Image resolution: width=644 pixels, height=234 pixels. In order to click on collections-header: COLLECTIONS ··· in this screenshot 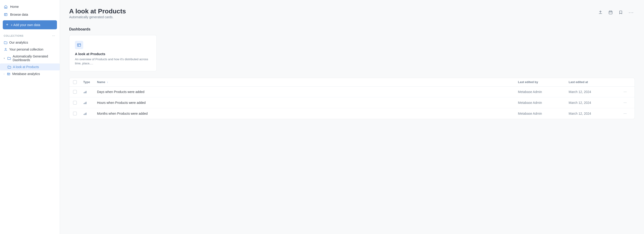, I will do `click(30, 35)`.